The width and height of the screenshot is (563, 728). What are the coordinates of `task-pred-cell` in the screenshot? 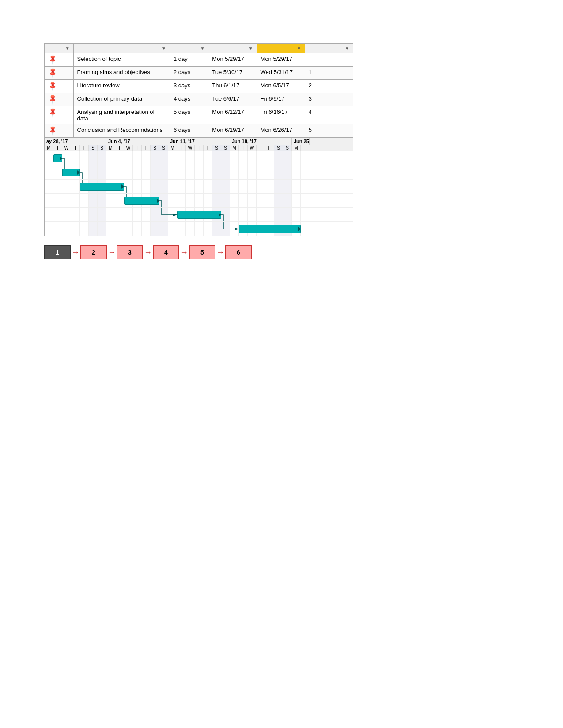 It's located at (329, 60).